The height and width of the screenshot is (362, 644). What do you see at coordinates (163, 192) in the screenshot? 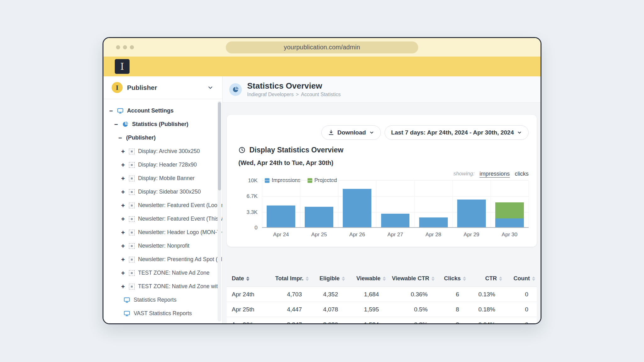
I see `tree-item: +Display: Sidebar 300x250` at bounding box center [163, 192].